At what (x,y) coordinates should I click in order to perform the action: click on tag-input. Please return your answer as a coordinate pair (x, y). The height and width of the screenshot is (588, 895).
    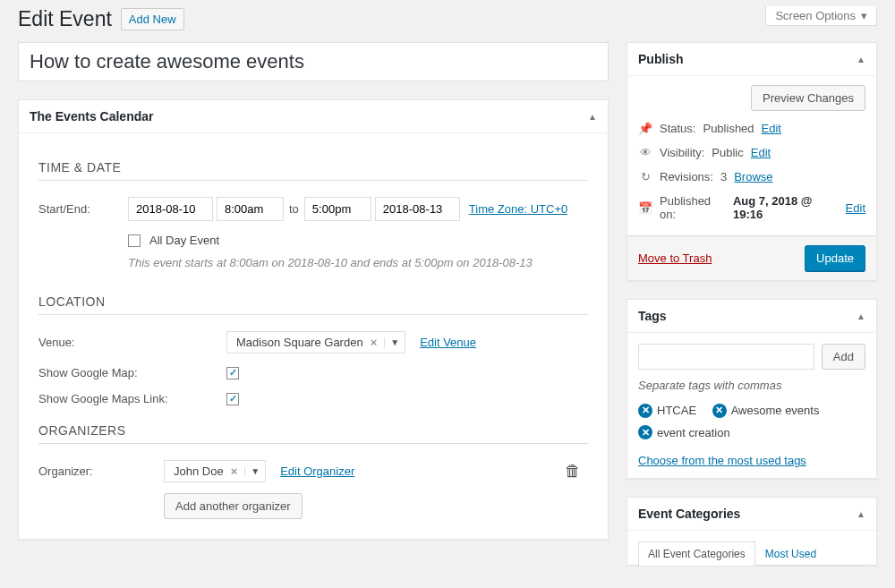
    Looking at the image, I should click on (727, 356).